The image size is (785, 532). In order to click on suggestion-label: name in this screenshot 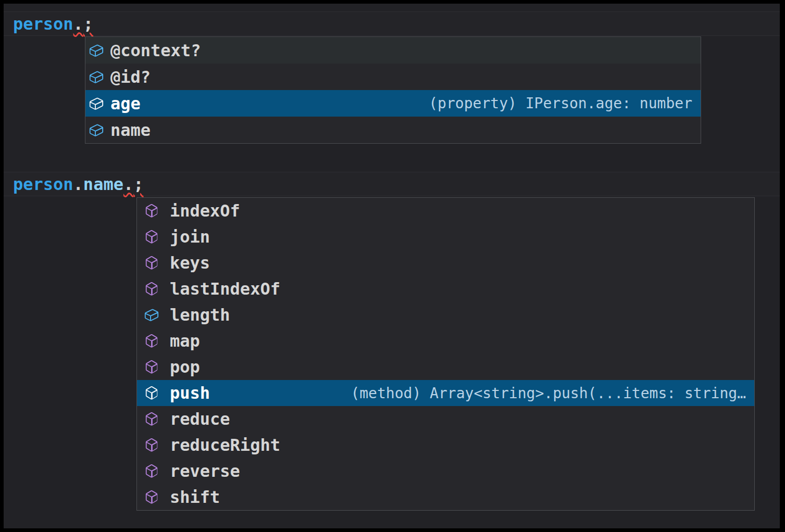, I will do `click(130, 130)`.